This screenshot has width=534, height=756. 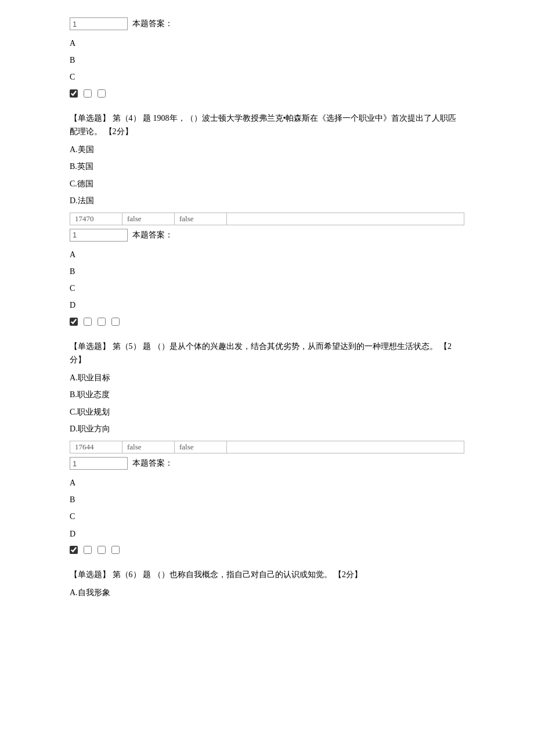 What do you see at coordinates (153, 235) in the screenshot?
I see `q4-answer-label: 本题答案：` at bounding box center [153, 235].